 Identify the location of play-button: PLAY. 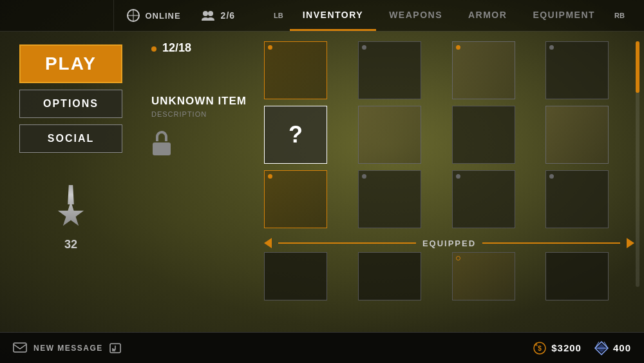
(71, 64).